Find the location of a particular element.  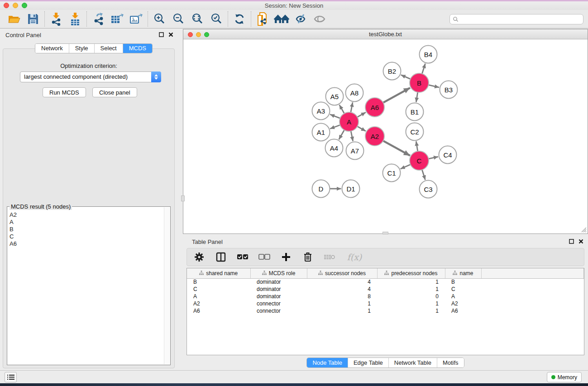

table-tab-motifs: Motifs is located at coordinates (451, 363).